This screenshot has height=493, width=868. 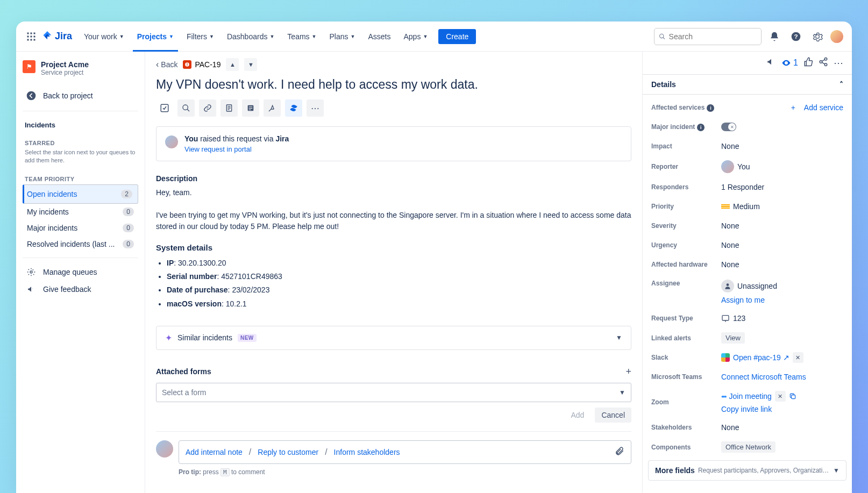 What do you see at coordinates (394, 85) in the screenshot?
I see `issue-title: My VPN doesn't work. I need help to acce…` at bounding box center [394, 85].